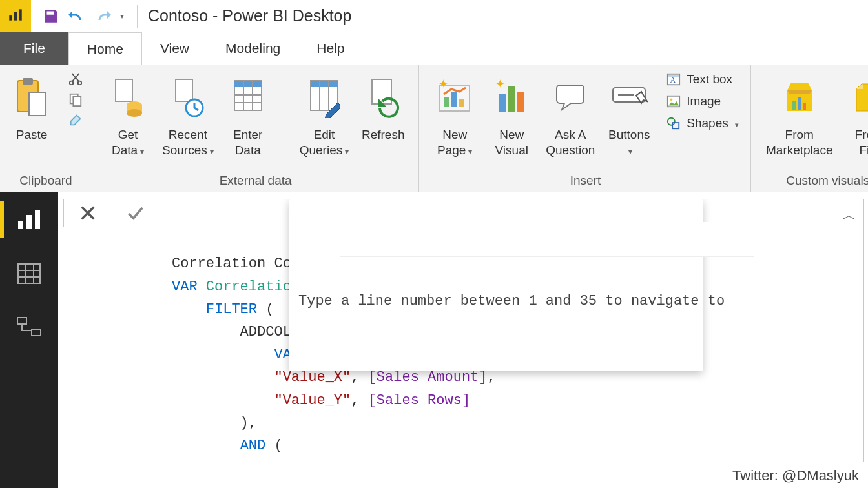 This screenshot has height=488, width=868. I want to click on external-data-group-label: External data, so click(256, 179).